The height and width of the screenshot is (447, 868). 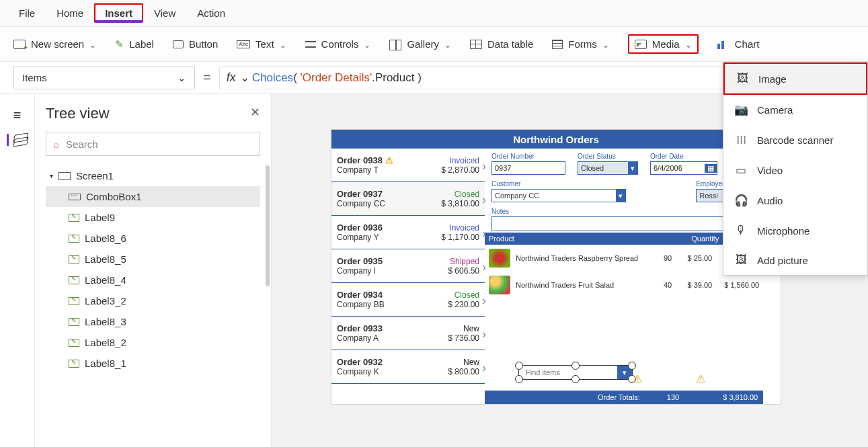 What do you see at coordinates (434, 13) in the screenshot?
I see `menubar: File Home Insert View Action` at bounding box center [434, 13].